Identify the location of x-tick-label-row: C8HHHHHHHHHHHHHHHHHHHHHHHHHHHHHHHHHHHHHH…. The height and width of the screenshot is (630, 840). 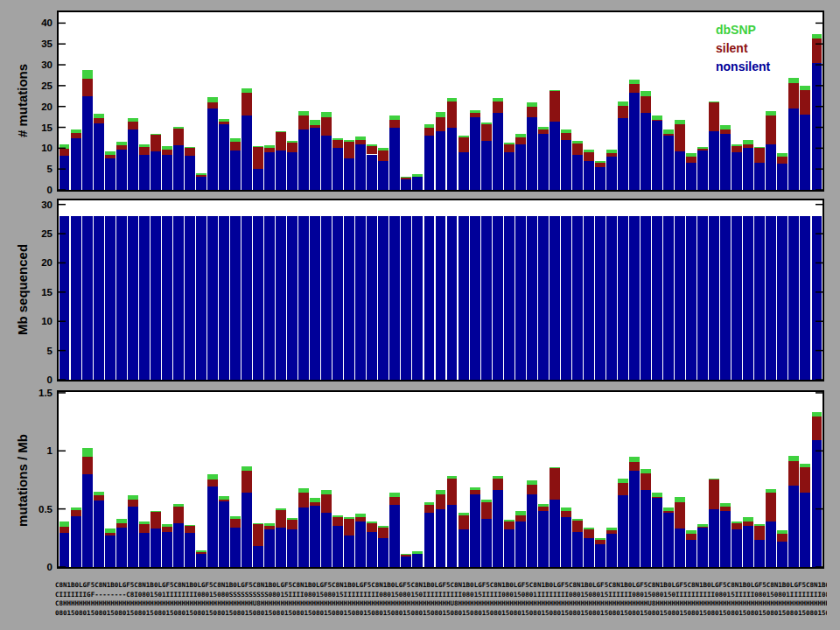
(441, 604).